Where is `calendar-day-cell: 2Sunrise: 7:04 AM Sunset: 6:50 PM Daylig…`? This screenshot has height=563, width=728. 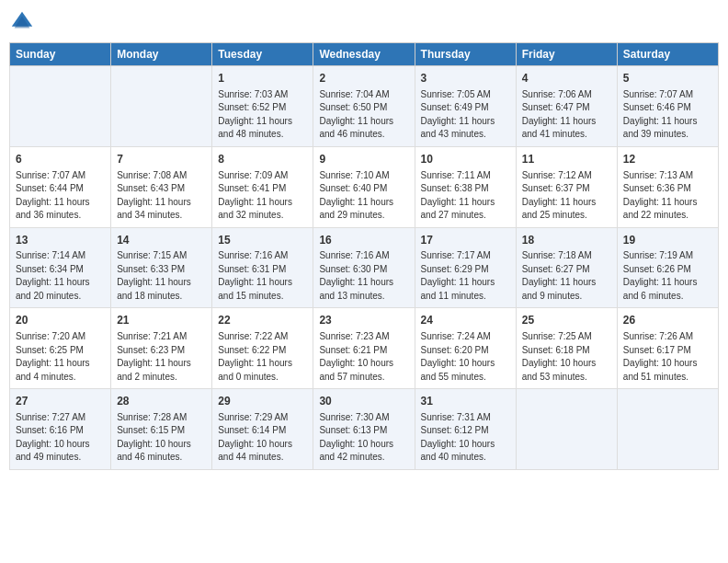 calendar-day-cell: 2Sunrise: 7:04 AM Sunset: 6:50 PM Daylig… is located at coordinates (364, 107).